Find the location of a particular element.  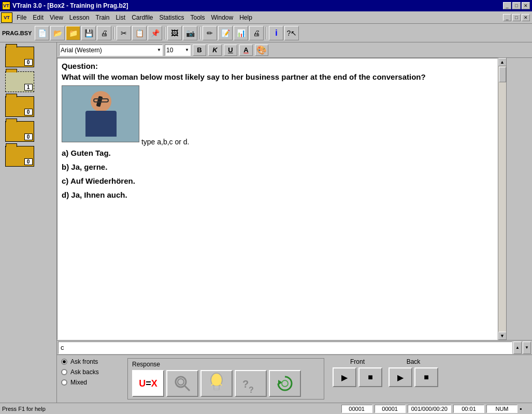

magnify-button is located at coordinates (182, 383).